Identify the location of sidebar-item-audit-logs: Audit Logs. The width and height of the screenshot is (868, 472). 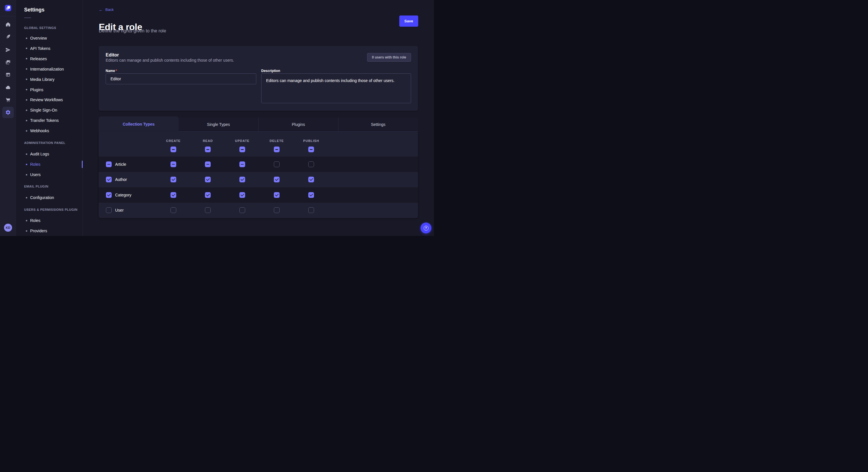
(53, 154).